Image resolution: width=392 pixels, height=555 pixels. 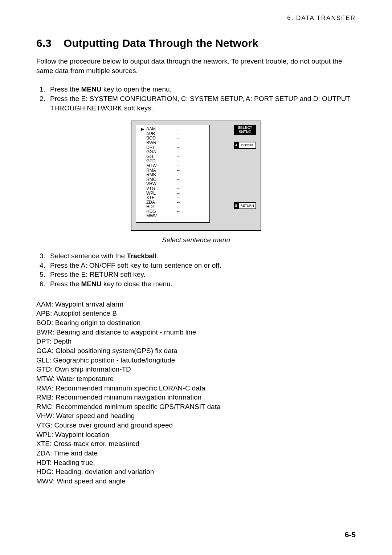 I want to click on softkey-a-label: ON/OFF, so click(x=248, y=145).